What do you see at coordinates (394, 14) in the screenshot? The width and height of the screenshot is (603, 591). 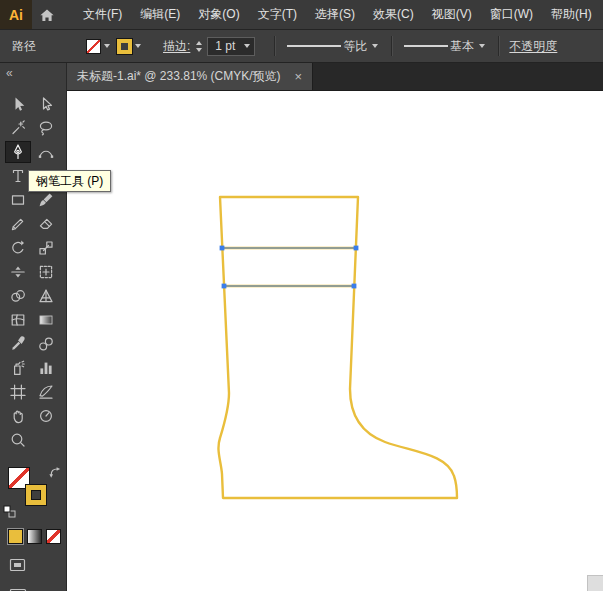 I see `menu-effect: 效果(C)` at bounding box center [394, 14].